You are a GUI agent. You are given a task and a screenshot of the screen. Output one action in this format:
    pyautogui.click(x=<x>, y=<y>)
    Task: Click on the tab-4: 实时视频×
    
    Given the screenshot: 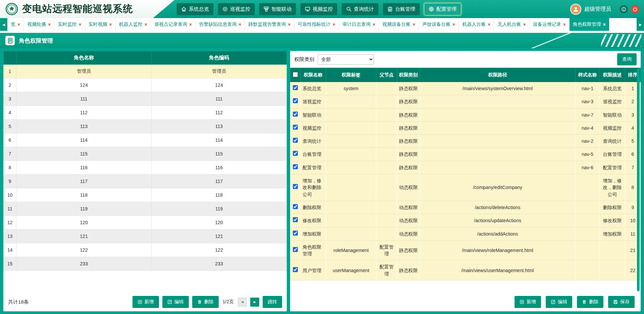 What is the action you would take?
    pyautogui.click(x=101, y=24)
    